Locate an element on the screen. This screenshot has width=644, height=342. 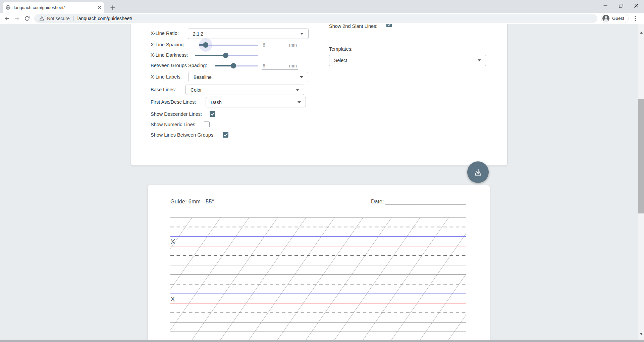
first-asc-desc-select: Dash is located at coordinates (256, 102).